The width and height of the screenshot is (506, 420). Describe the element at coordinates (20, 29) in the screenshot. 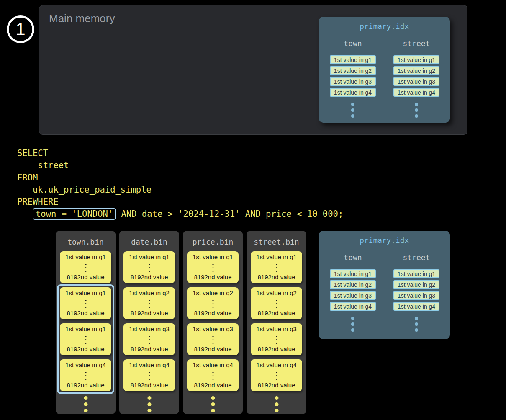

I see `step-number: 1` at that location.